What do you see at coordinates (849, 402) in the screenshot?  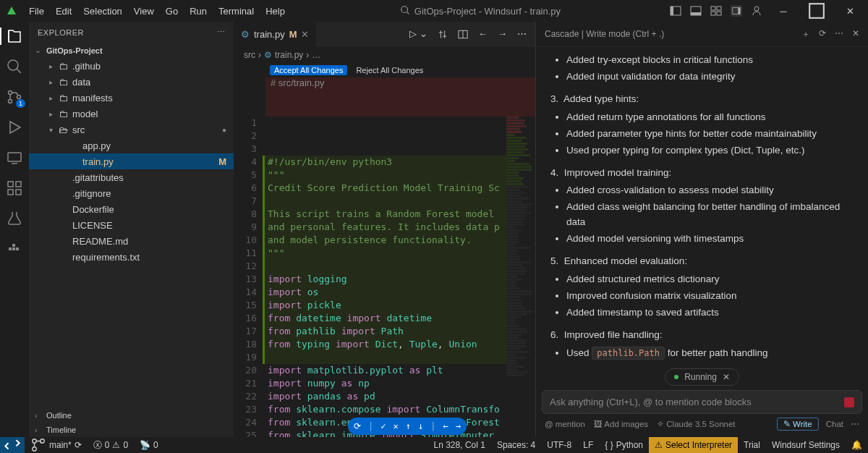 I see `stop-button` at bounding box center [849, 402].